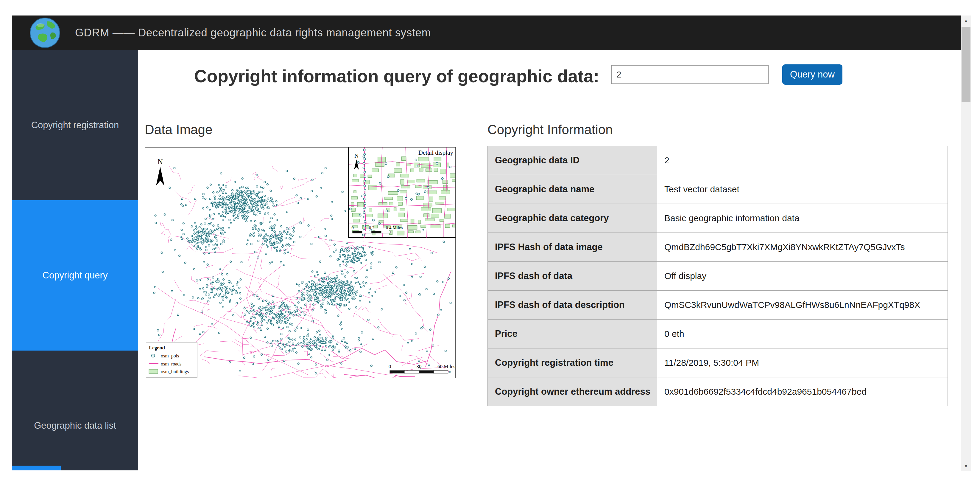  Describe the element at coordinates (803, 161) in the screenshot. I see `info-value-cell: 2` at that location.